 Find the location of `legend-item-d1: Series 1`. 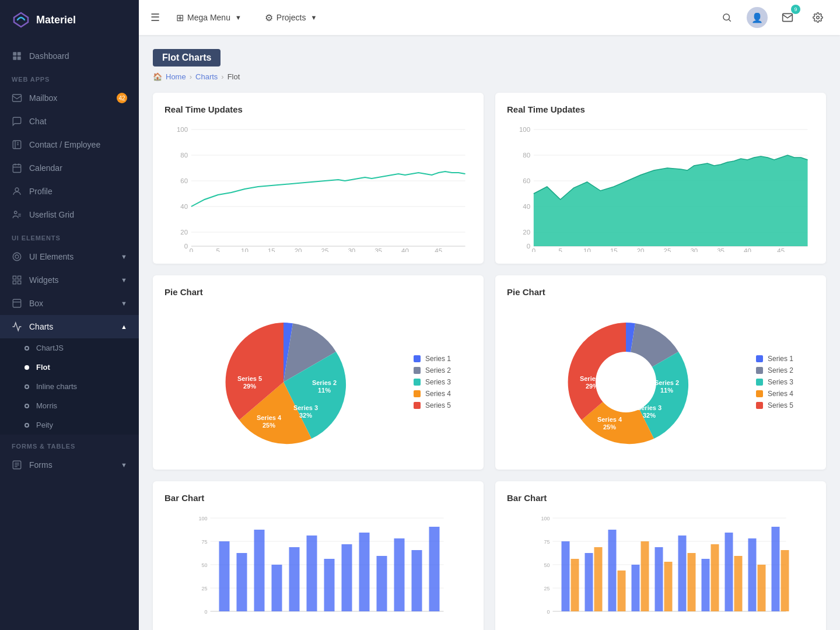

legend-item-d1: Series 1 is located at coordinates (785, 359).